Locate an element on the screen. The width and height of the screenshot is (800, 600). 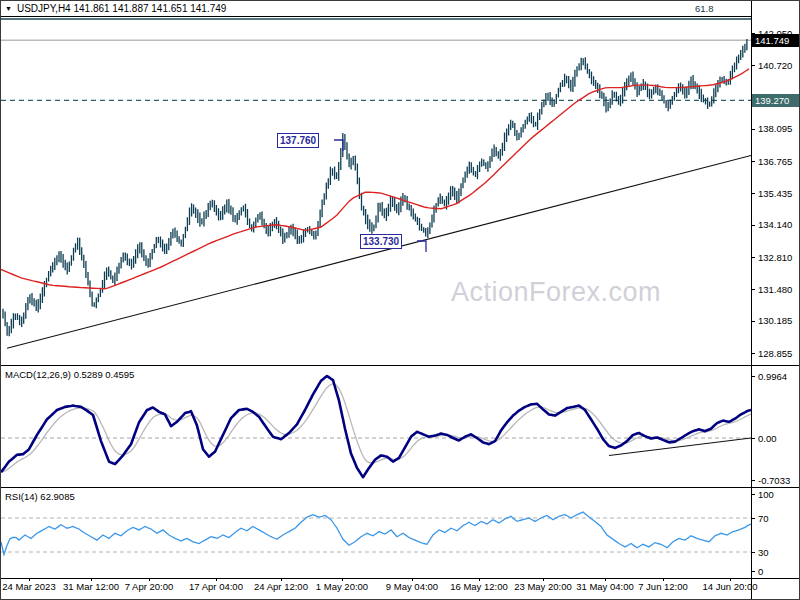
time-axis-label: 1 May 20:00 is located at coordinates (342, 586).